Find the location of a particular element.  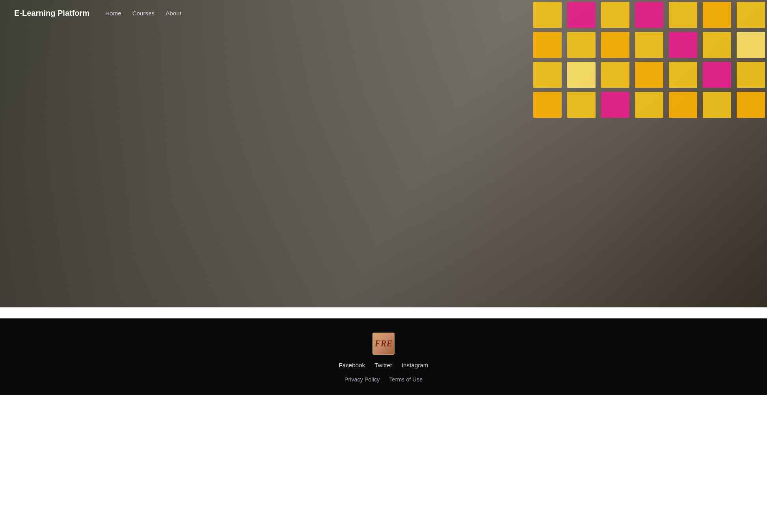

footer-privacy-policy-link: Privacy Policy is located at coordinates (362, 379).